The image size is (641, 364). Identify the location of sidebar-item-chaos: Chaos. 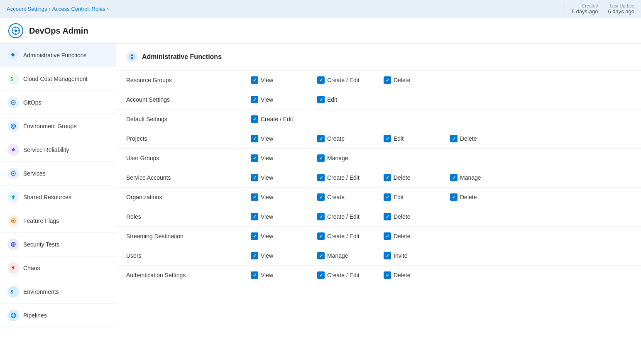
(58, 268).